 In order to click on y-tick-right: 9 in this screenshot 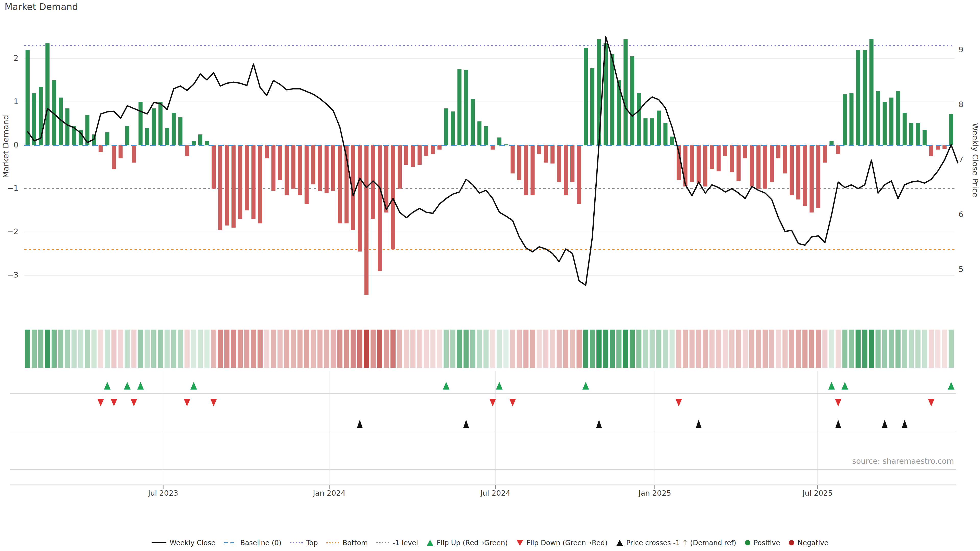, I will do `click(961, 49)`.